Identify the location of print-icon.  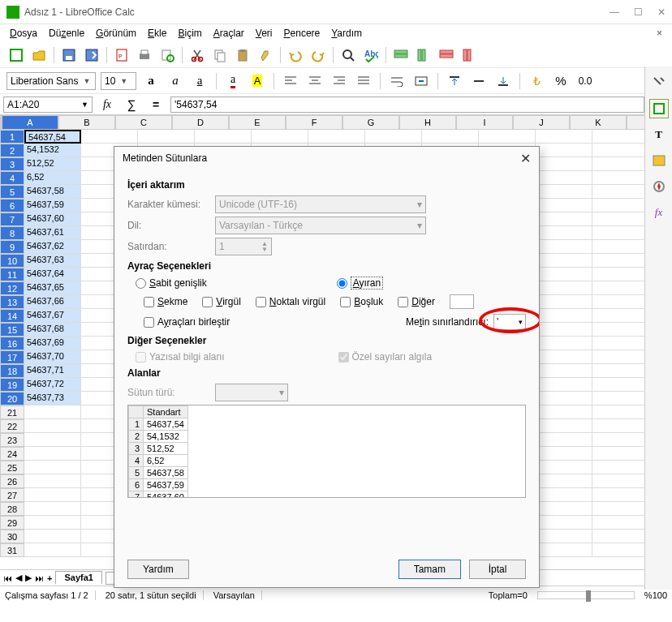
(144, 55).